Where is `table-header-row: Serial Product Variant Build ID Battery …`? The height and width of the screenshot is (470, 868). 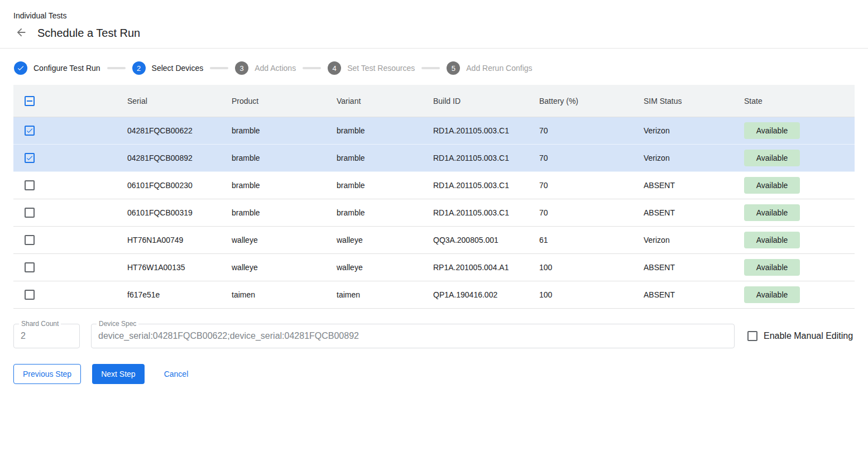 table-header-row: Serial Product Variant Build ID Battery … is located at coordinates (434, 101).